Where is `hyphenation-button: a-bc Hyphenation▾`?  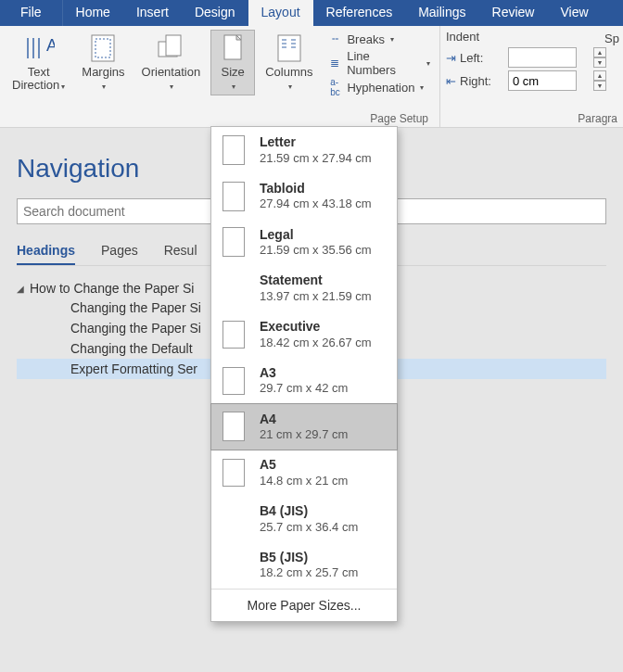 hyphenation-button: a-bc Hyphenation▾ is located at coordinates (378, 87).